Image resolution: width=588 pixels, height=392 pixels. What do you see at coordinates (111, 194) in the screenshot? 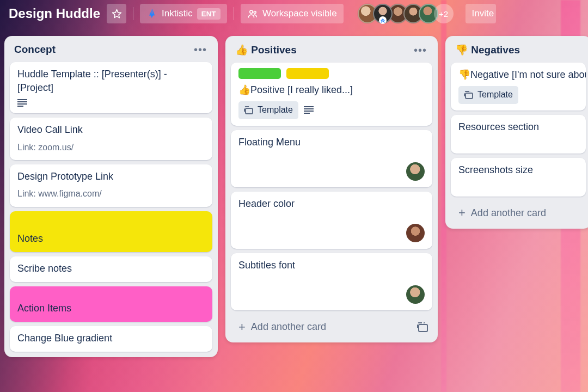
I see `card-subtitle: Link: www.figma.com/` at bounding box center [111, 194].